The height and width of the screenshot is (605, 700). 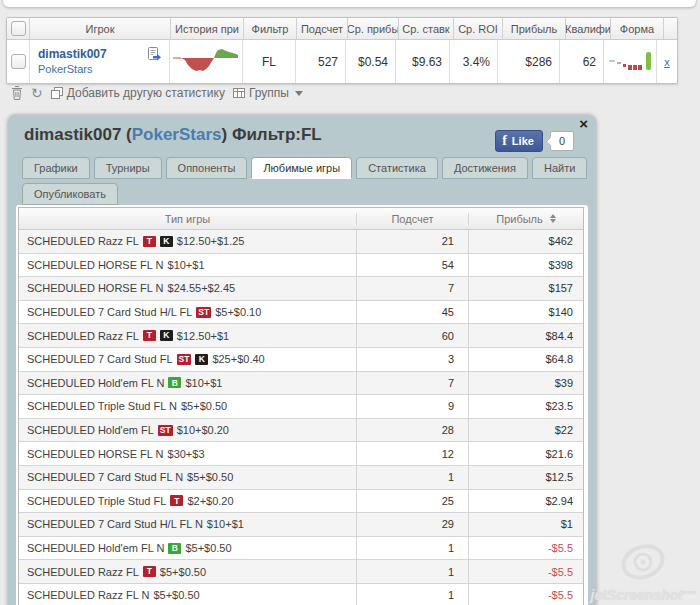 I want to click on games-col-header-profit: Прибыль, so click(x=526, y=219).